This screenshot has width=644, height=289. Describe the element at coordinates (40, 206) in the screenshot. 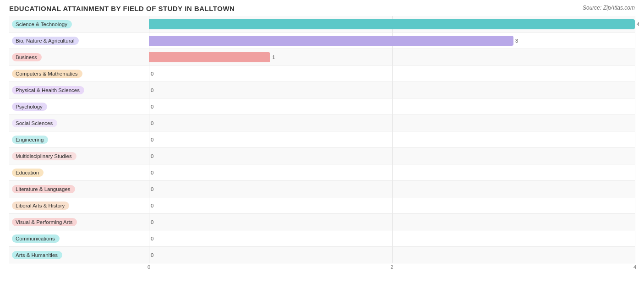

I see `label-pill: Liberal Arts & History` at that location.